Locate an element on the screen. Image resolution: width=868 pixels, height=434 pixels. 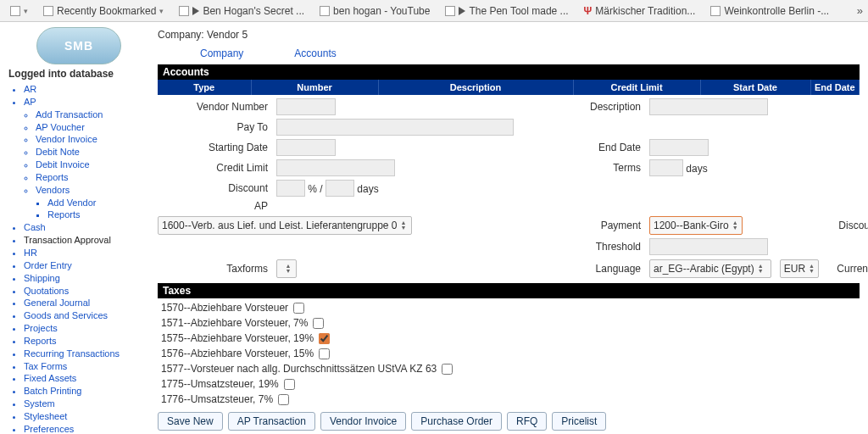
nav-ar: AR is located at coordinates (86, 90).